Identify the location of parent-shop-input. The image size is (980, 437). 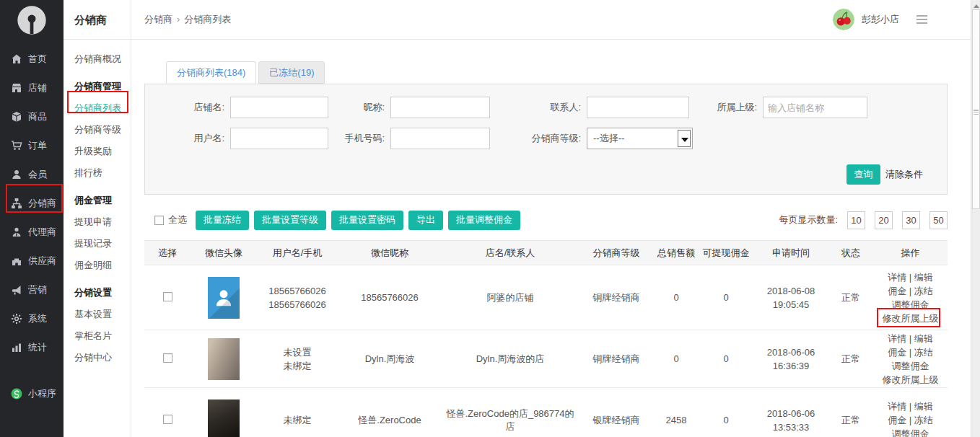
(815, 107).